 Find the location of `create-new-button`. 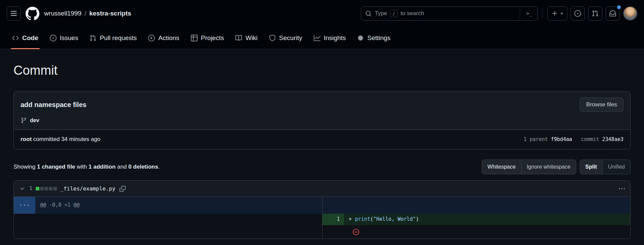

create-new-button is located at coordinates (557, 13).